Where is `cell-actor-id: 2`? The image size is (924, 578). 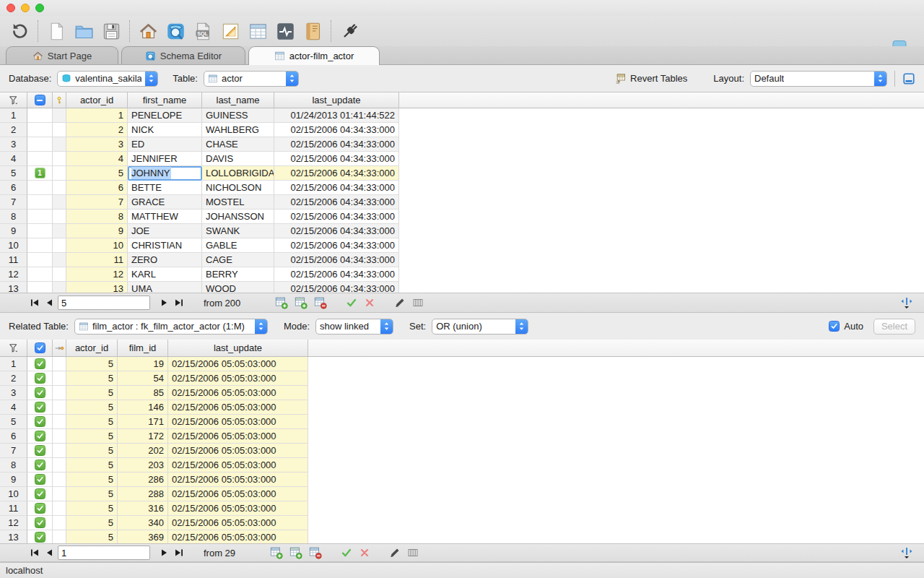 cell-actor-id: 2 is located at coordinates (97, 130).